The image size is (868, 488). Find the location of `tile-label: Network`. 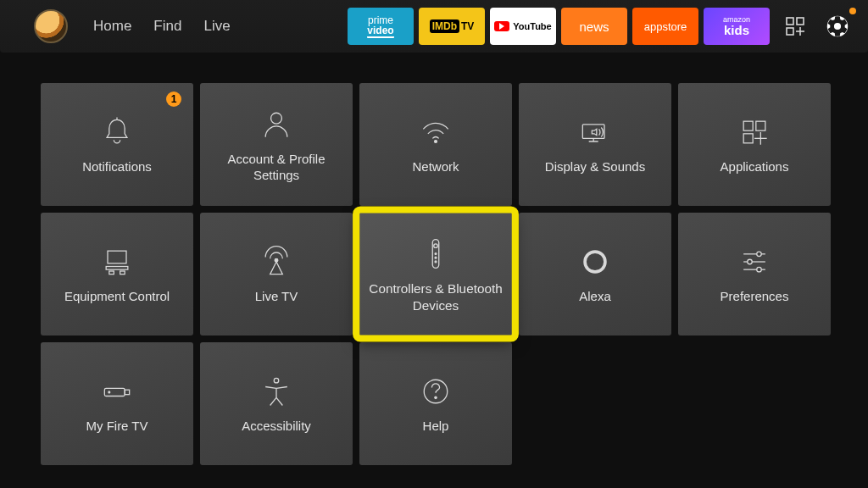

tile-label: Network is located at coordinates (436, 168).